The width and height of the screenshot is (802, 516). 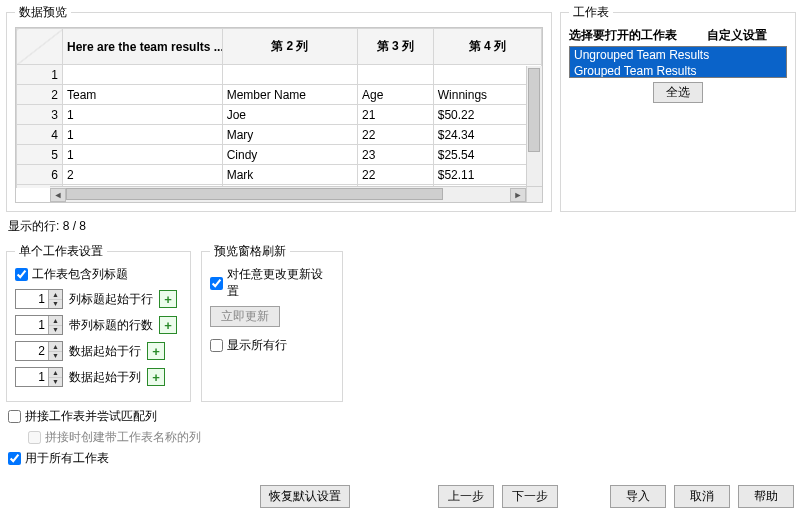 What do you see at coordinates (32, 351) in the screenshot?
I see `data-start-row-input` at bounding box center [32, 351].